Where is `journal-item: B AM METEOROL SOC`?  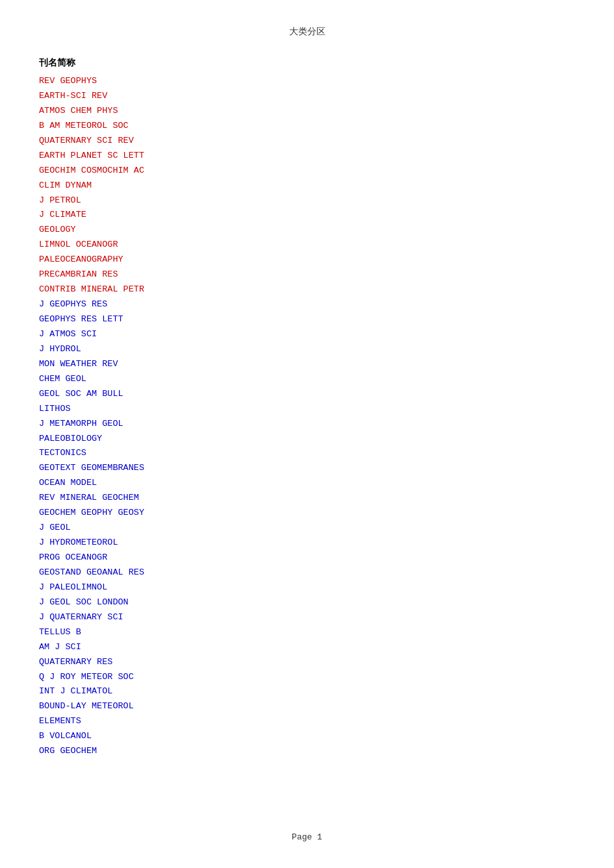 journal-item: B AM METEOROL SOC is located at coordinates (307, 126).